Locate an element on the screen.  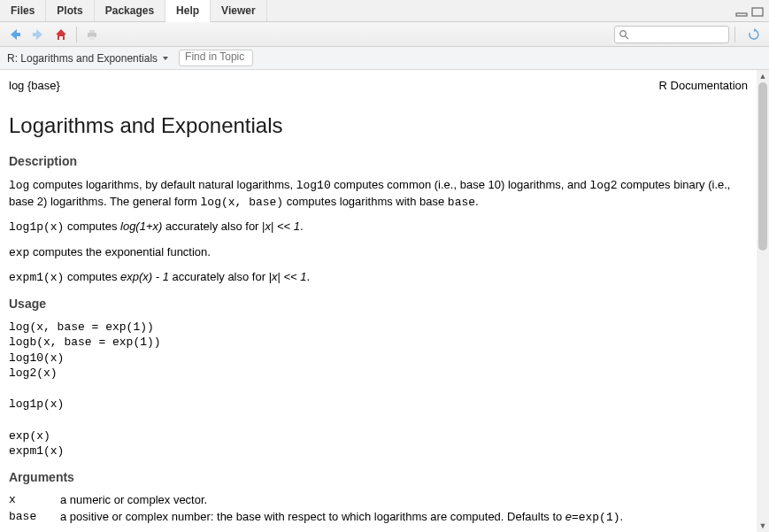
section-arguments: Arguments is located at coordinates (379, 477).